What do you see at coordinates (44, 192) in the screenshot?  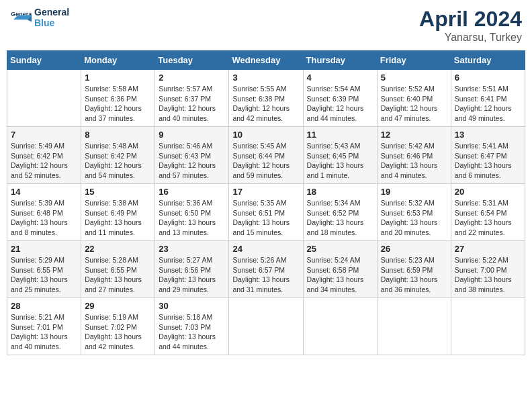 I see `cell-date-number: 14` at bounding box center [44, 192].